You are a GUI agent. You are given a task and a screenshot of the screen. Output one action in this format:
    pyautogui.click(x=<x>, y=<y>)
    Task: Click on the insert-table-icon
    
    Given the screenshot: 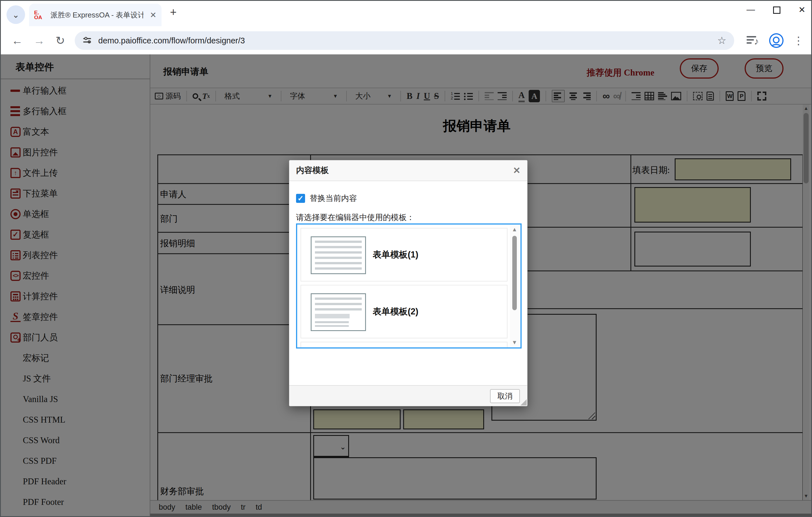 What is the action you would take?
    pyautogui.click(x=649, y=96)
    